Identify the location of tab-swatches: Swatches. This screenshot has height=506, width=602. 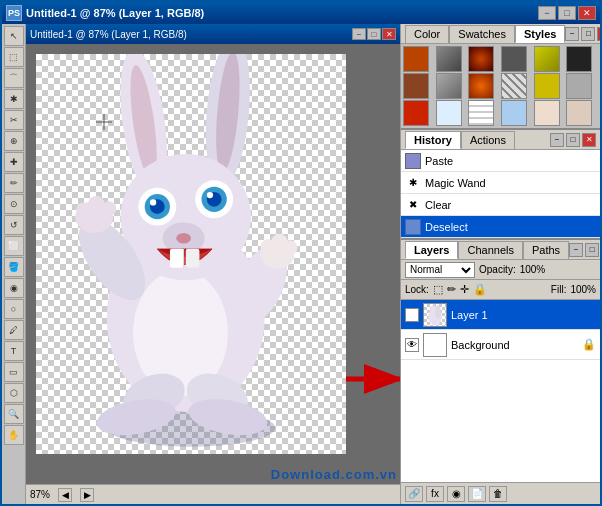
(482, 34).